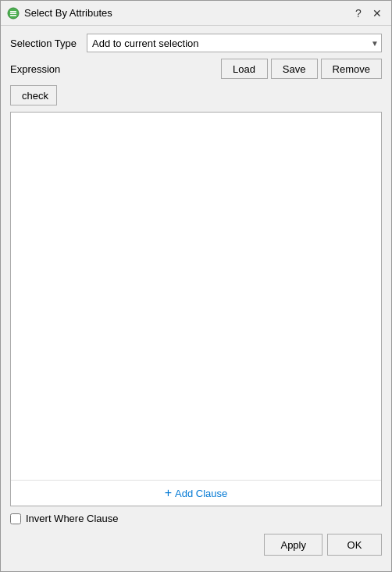  Describe the element at coordinates (34, 95) in the screenshot. I see `check-button: check` at that location.